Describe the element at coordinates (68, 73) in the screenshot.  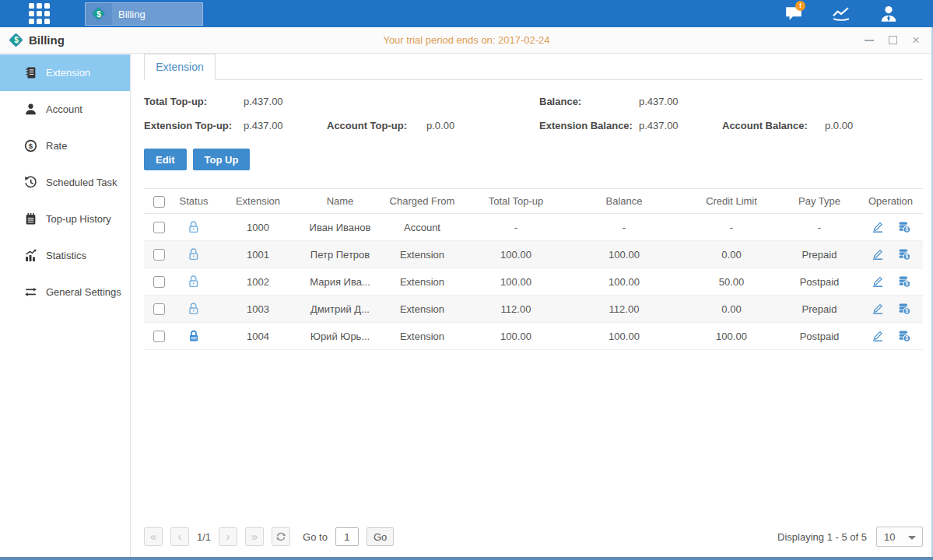
I see `sidebar-item-label: Extension` at that location.